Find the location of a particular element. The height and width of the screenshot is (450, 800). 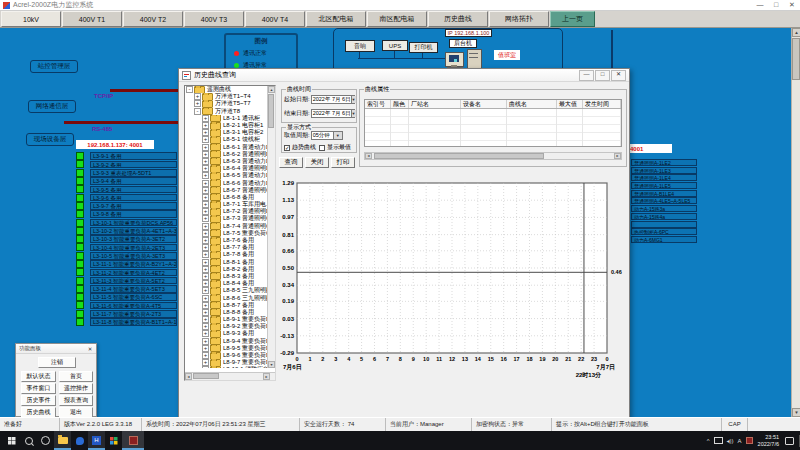

table-body is located at coordinates (493, 128).